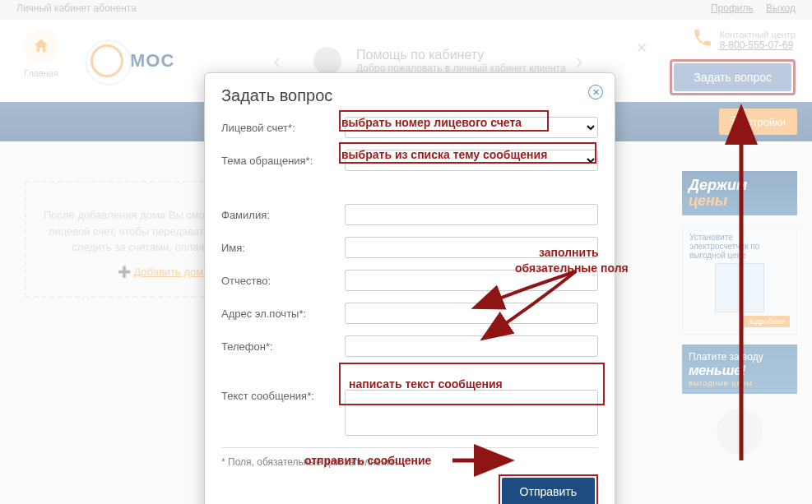 This screenshot has width=812, height=504. Describe the element at coordinates (276, 61) in the screenshot. I see `chevron-left-icon: ‹` at that location.